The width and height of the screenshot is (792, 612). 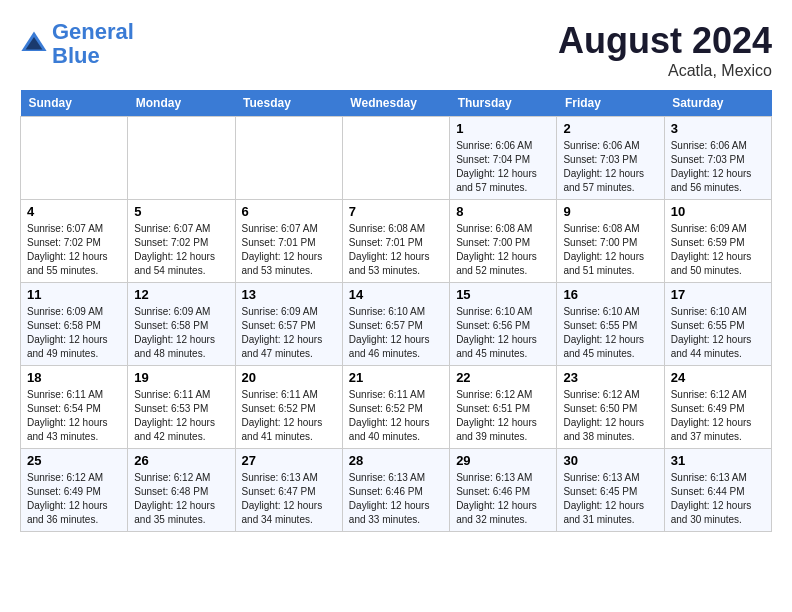 I want to click on day-number: 7, so click(x=396, y=212).